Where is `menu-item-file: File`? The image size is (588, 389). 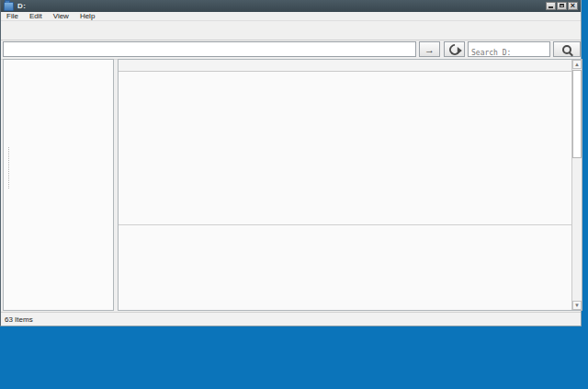 menu-item-file: File is located at coordinates (13, 17).